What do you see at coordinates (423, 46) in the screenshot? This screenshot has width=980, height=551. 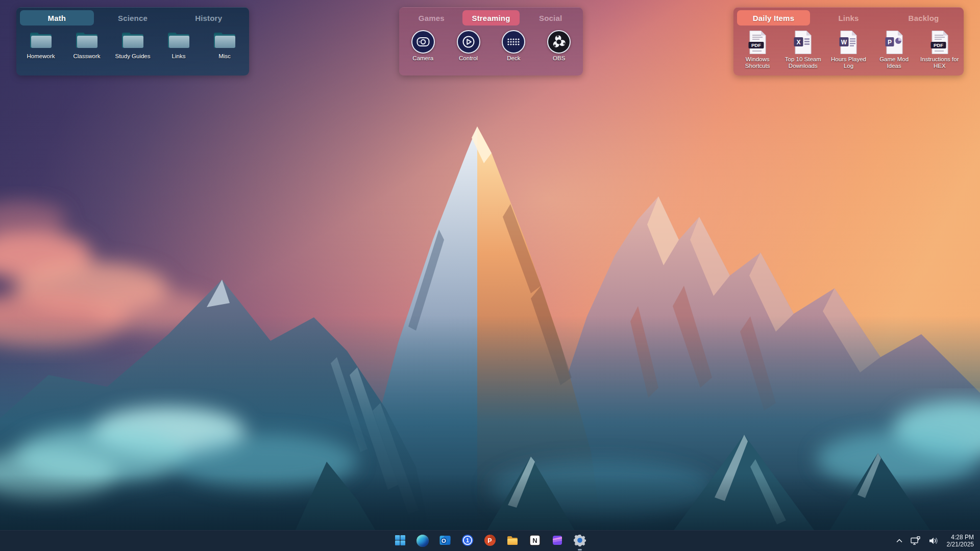 I see `desktop-item-camera: Camera` at bounding box center [423, 46].